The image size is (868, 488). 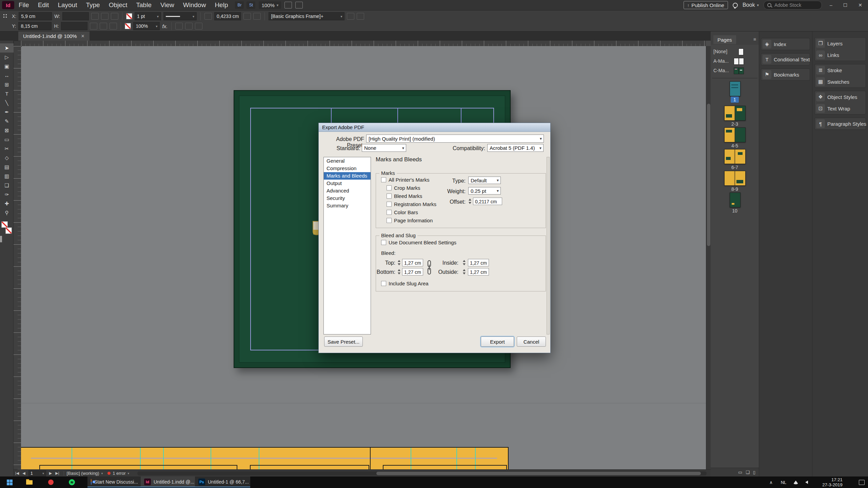 What do you see at coordinates (735, 5) in the screenshot?
I see `learn-lightbulb-icon` at bounding box center [735, 5].